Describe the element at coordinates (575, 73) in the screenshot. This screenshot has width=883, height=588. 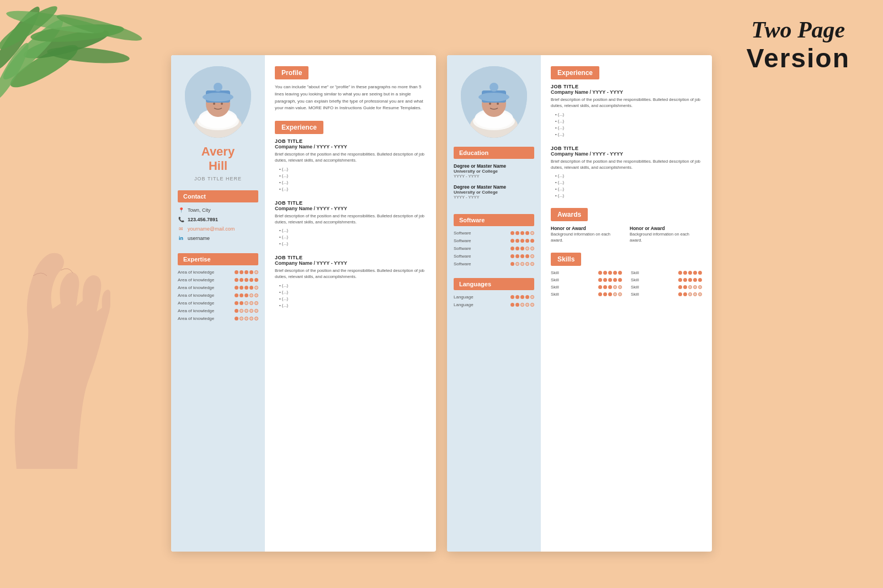
I see `page2-experience-header: Experience` at that location.